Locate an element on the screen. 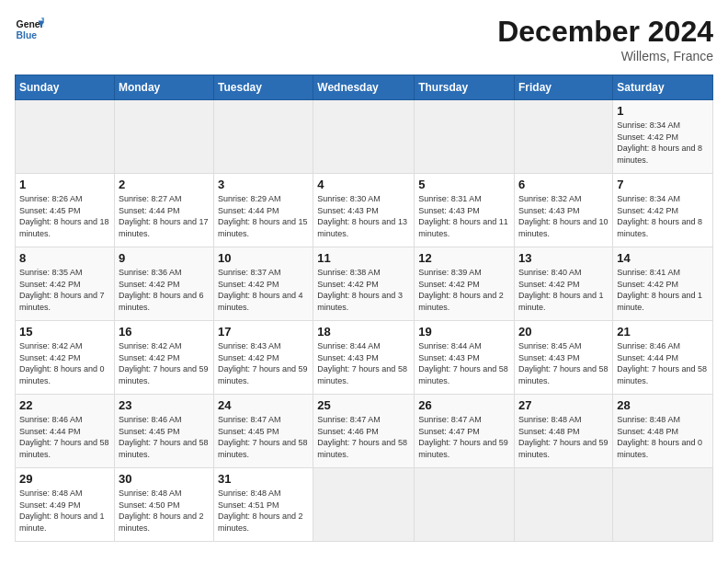 The width and height of the screenshot is (728, 563). calendar-cell: 28Sunrise: 8:48 AMSunset: 4:48 PMDayligh… is located at coordinates (664, 431).